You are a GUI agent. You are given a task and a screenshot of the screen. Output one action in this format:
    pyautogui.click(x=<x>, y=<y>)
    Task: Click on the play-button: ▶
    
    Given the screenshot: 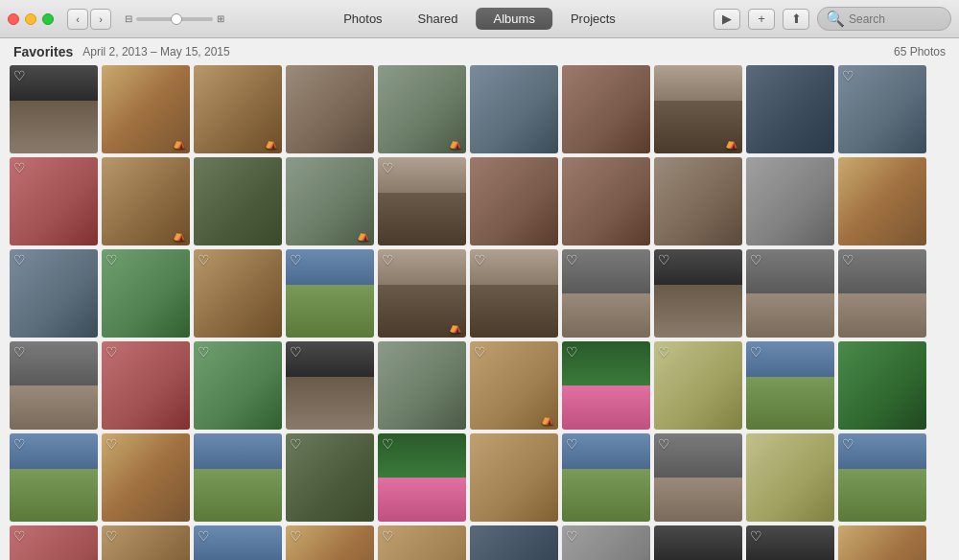 What is the action you would take?
    pyautogui.click(x=727, y=19)
    